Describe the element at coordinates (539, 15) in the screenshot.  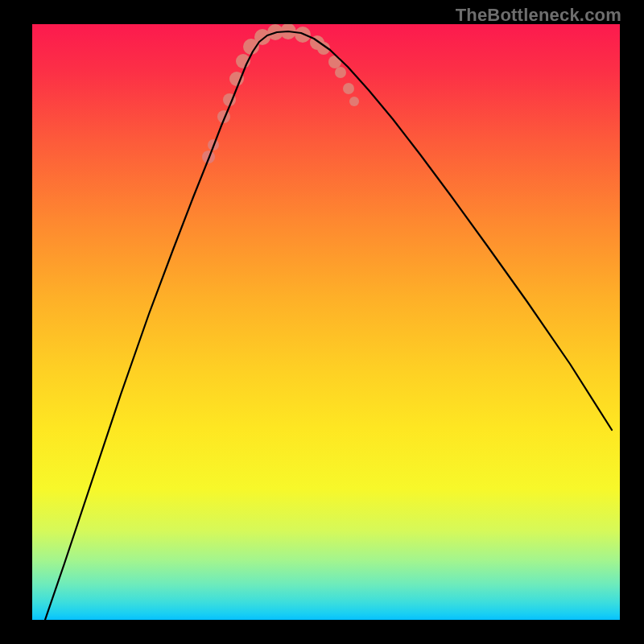
I see `watermark-text: TheBottleneck.com` at that location.